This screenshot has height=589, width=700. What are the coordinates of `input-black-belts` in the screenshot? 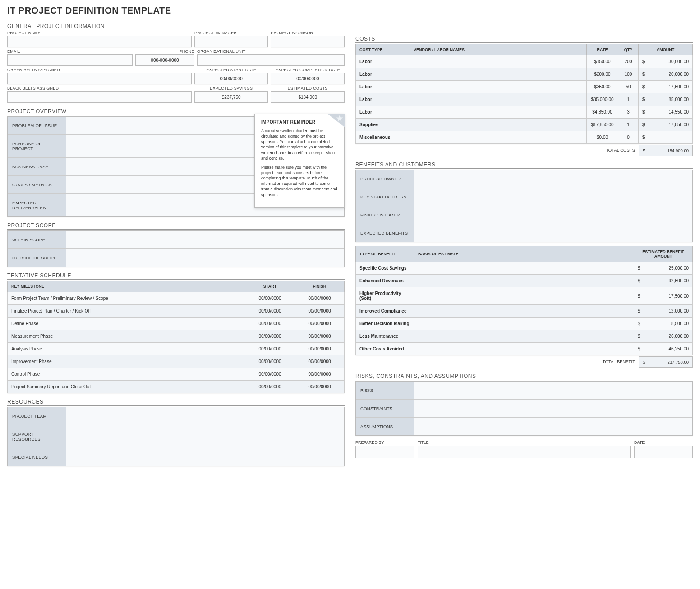 It's located at (99, 97).